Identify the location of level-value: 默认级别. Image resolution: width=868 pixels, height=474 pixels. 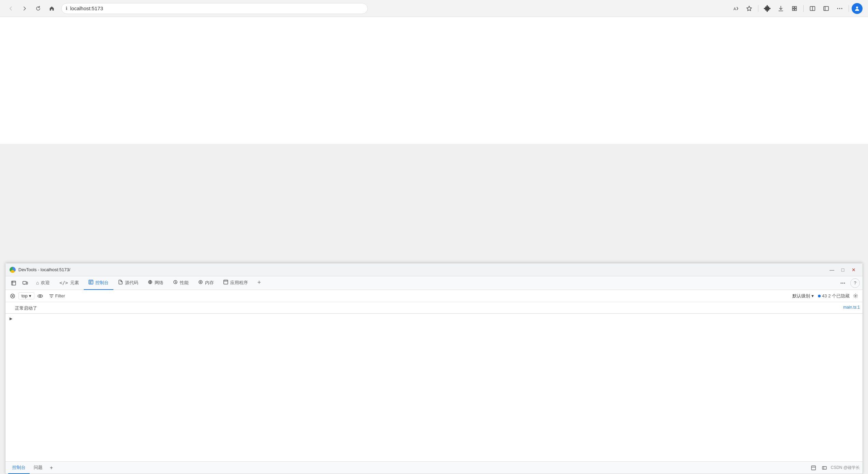
(801, 296).